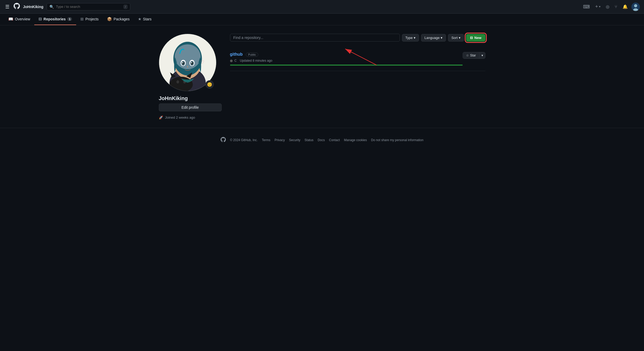 The height and width of the screenshot is (351, 644). I want to click on footer-link-status: Status, so click(309, 140).